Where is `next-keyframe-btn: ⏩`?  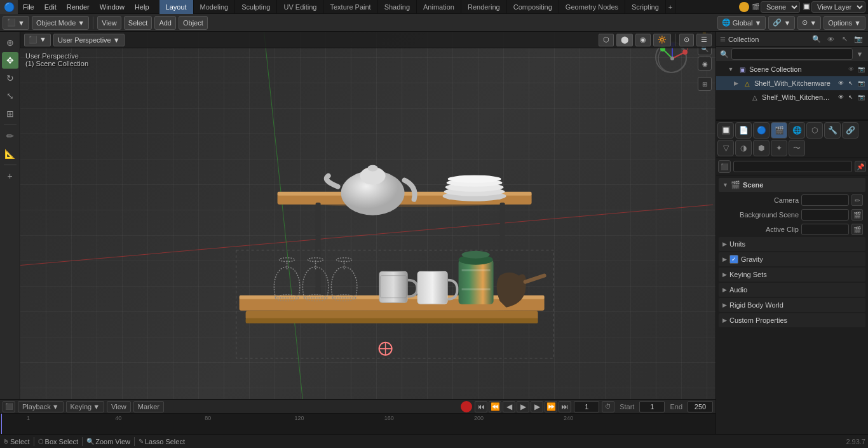 next-keyframe-btn: ⏩ is located at coordinates (551, 407).